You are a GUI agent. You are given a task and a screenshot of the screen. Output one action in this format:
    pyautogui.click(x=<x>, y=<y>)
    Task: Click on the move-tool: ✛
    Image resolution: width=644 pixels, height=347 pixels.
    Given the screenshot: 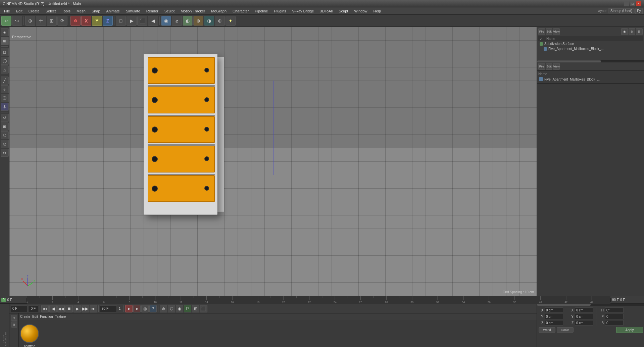 What is the action you would take?
    pyautogui.click(x=41, y=21)
    